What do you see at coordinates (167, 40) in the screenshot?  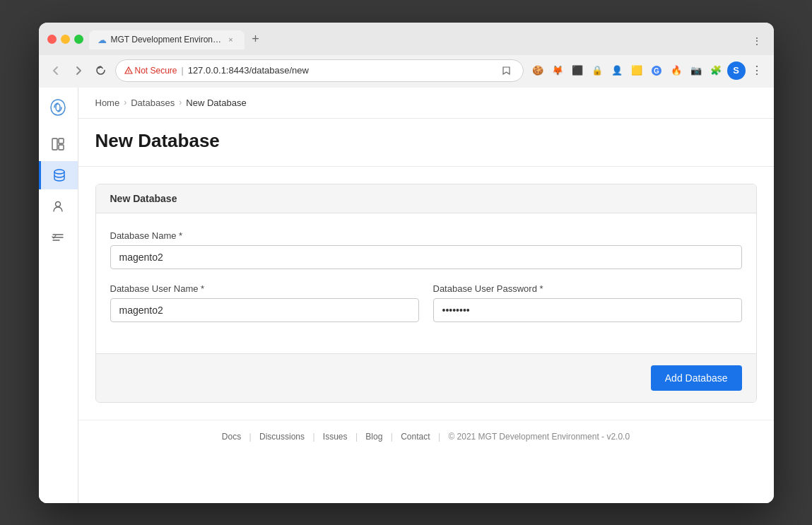 I see `tab-title: MGT Development Environmen` at bounding box center [167, 40].